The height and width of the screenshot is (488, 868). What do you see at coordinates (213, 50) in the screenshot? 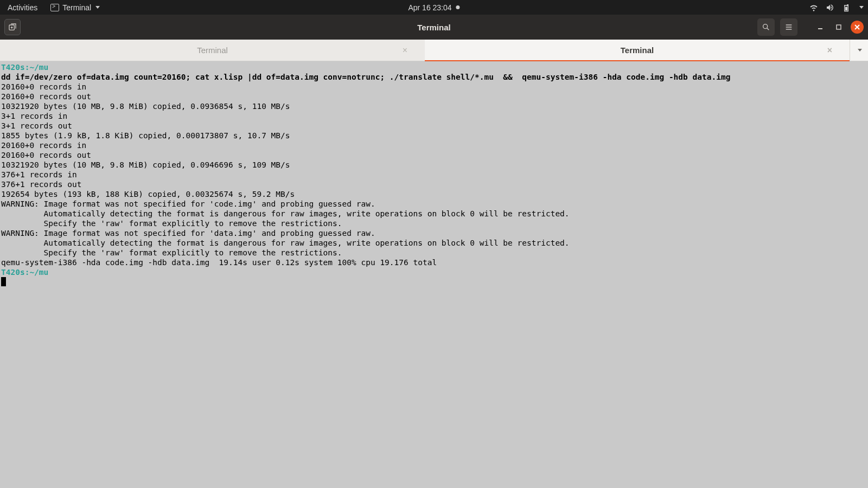
I see `tab-terminal-1: Terminal ×` at bounding box center [213, 50].